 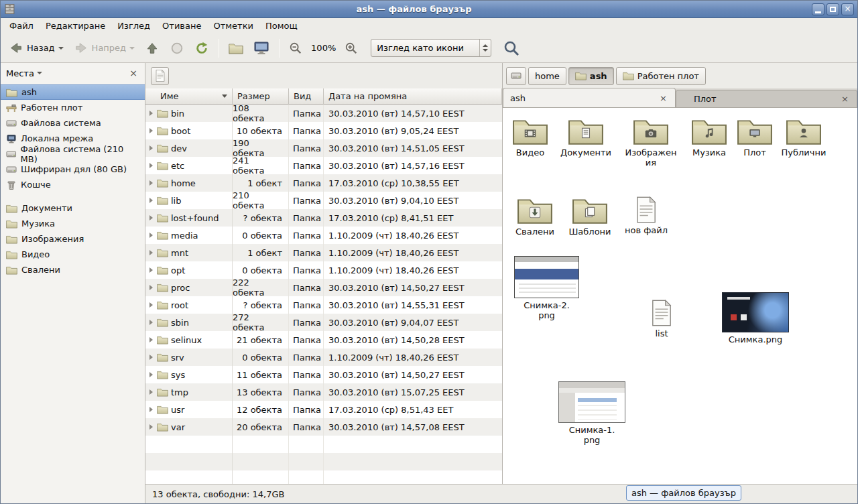 What do you see at coordinates (236, 48) in the screenshot?
I see `home-button` at bounding box center [236, 48].